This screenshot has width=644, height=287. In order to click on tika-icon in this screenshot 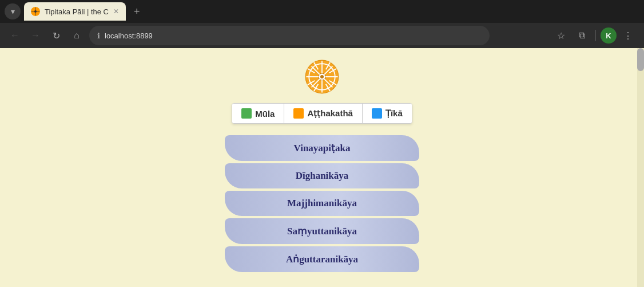, I will do `click(377, 113)`.